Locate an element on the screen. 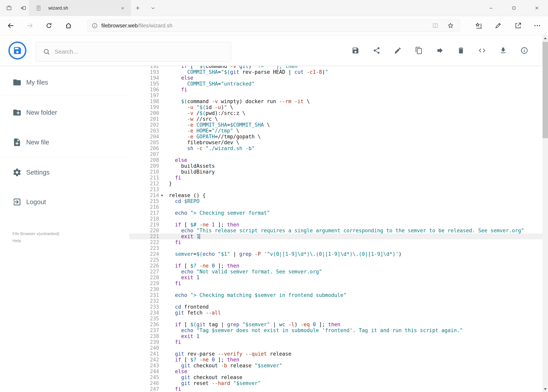 This screenshot has width=548, height=392. code-text: cd $REPO is located at coordinates (182, 201).